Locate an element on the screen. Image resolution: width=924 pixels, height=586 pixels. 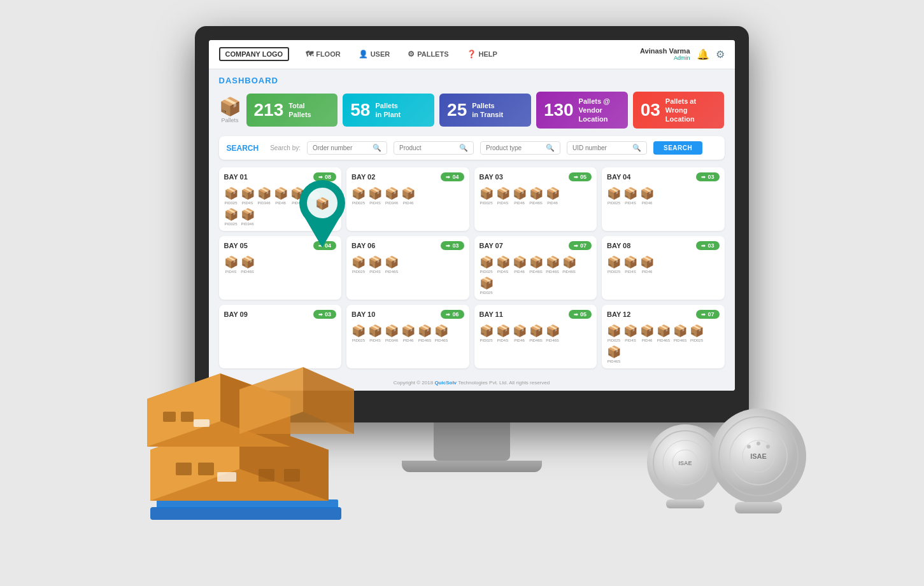
nav-help: ❓ HELP is located at coordinates (482, 54).